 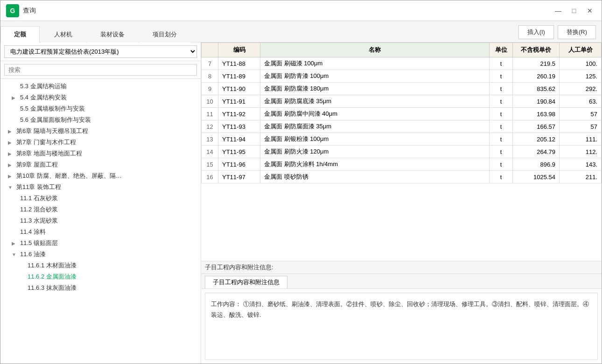 What do you see at coordinates (239, 152) in the screenshot?
I see `cell-code: YT11-95` at bounding box center [239, 152].